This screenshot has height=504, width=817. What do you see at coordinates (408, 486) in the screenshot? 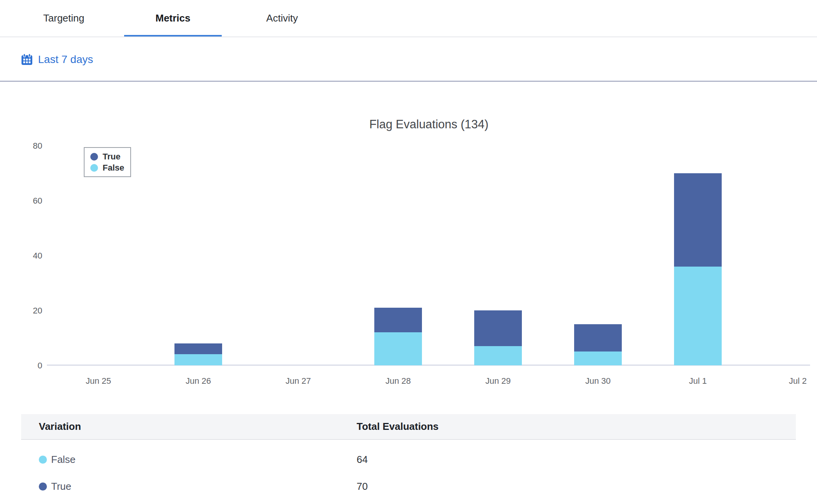
I see `table-row-true: True70` at bounding box center [408, 486].